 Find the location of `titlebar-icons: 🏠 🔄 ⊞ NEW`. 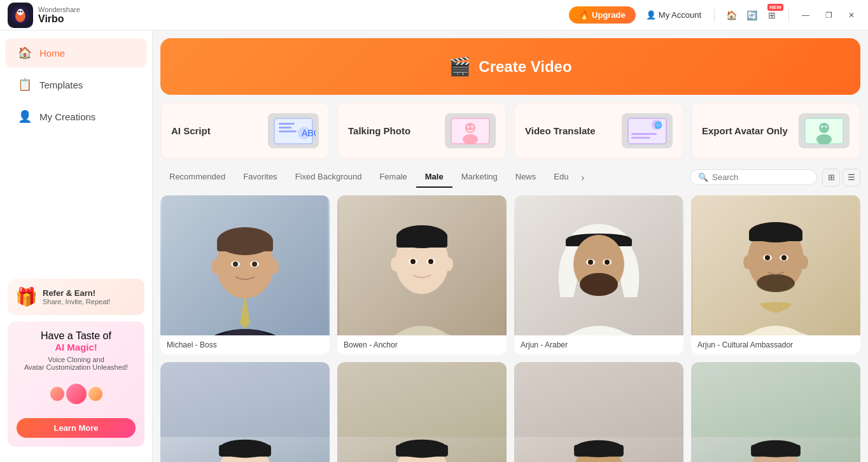

titlebar-icons: 🏠 🔄 ⊞ NEW is located at coordinates (752, 15).